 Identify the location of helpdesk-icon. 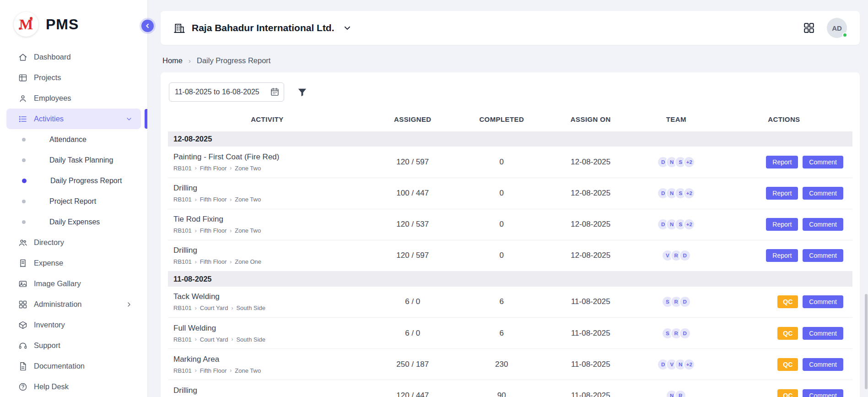
(23, 387).